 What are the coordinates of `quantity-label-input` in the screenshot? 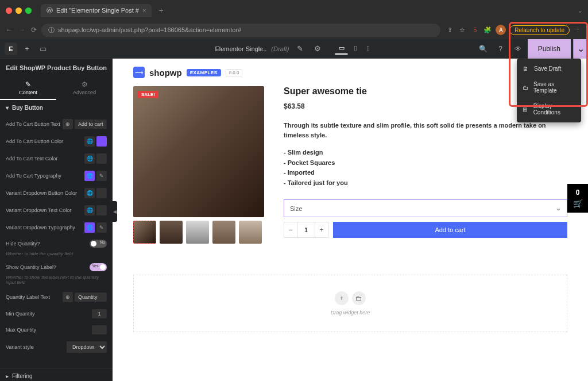 It's located at (91, 297).